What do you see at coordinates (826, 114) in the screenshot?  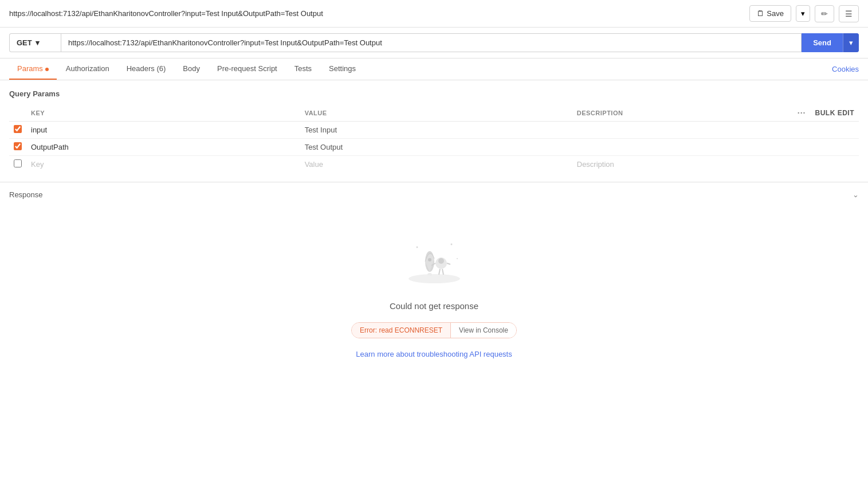 I see `col-header-actions: ··· Bulk Edit` at bounding box center [826, 114].